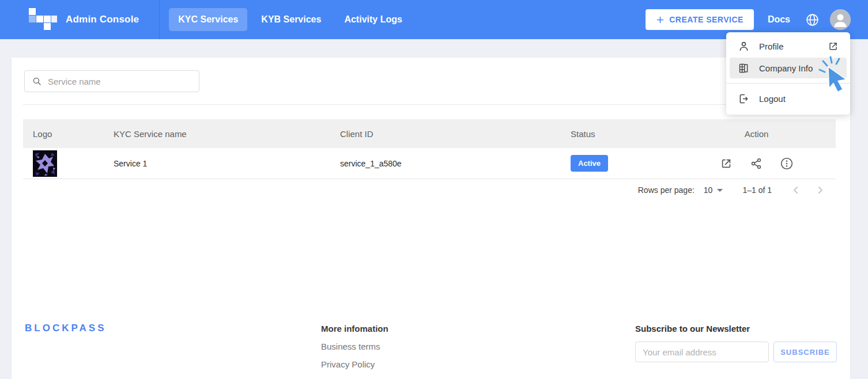  I want to click on rows-per-page-value: 10, so click(708, 190).